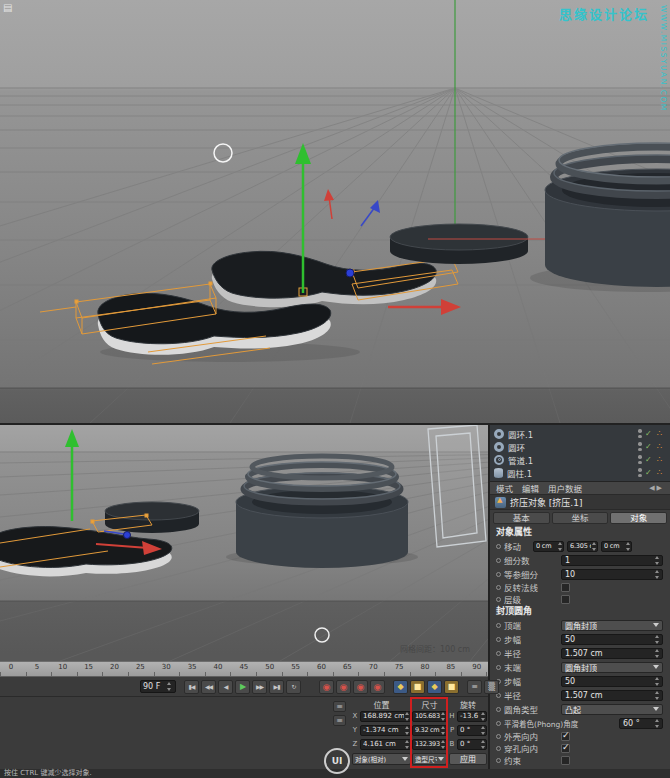 The height and width of the screenshot is (778, 670). I want to click on position-z-field: 4.161 cm, so click(386, 744).